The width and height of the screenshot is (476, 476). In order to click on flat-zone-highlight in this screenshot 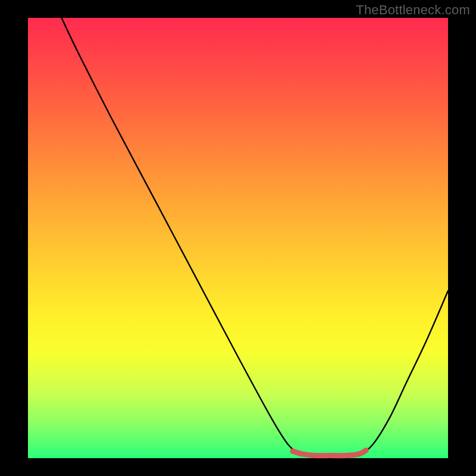, I will do `click(330, 453)`.